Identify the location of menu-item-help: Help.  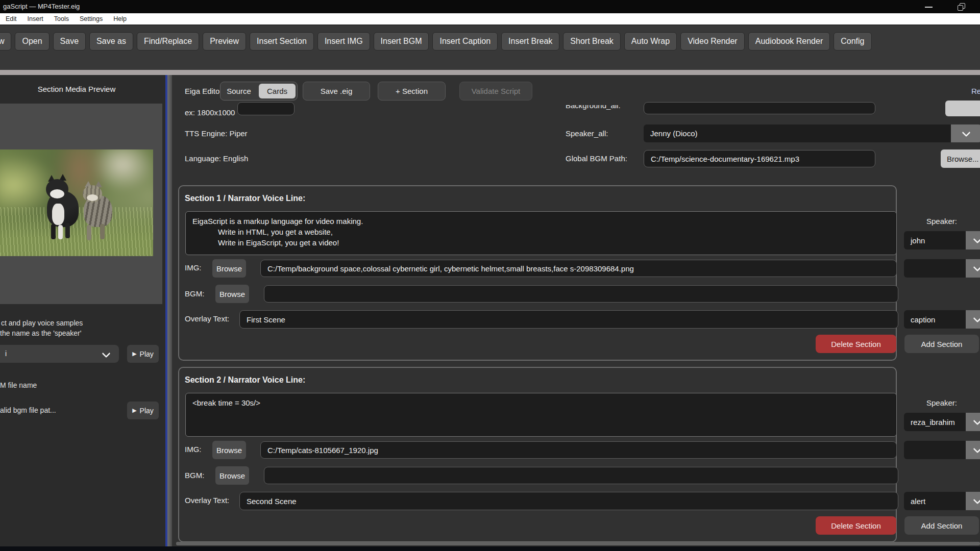
(120, 19).